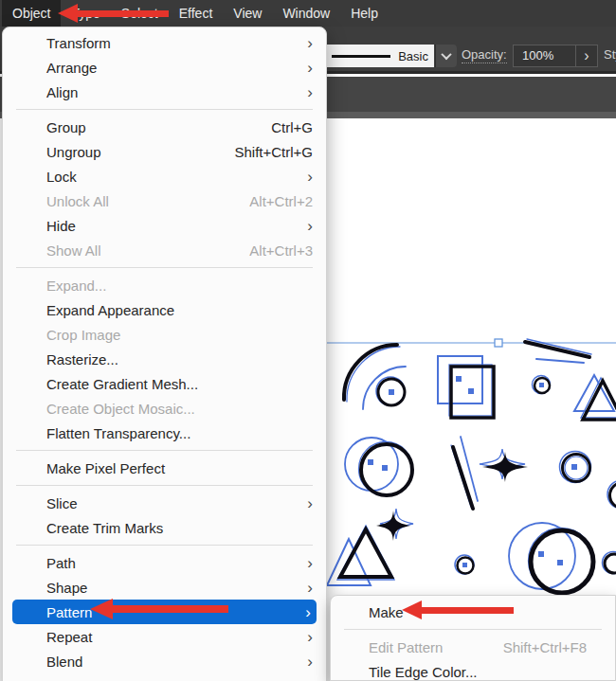 This screenshot has width=616, height=681. What do you see at coordinates (273, 152) in the screenshot?
I see `shortcut: Shift+Ctrl+G` at bounding box center [273, 152].